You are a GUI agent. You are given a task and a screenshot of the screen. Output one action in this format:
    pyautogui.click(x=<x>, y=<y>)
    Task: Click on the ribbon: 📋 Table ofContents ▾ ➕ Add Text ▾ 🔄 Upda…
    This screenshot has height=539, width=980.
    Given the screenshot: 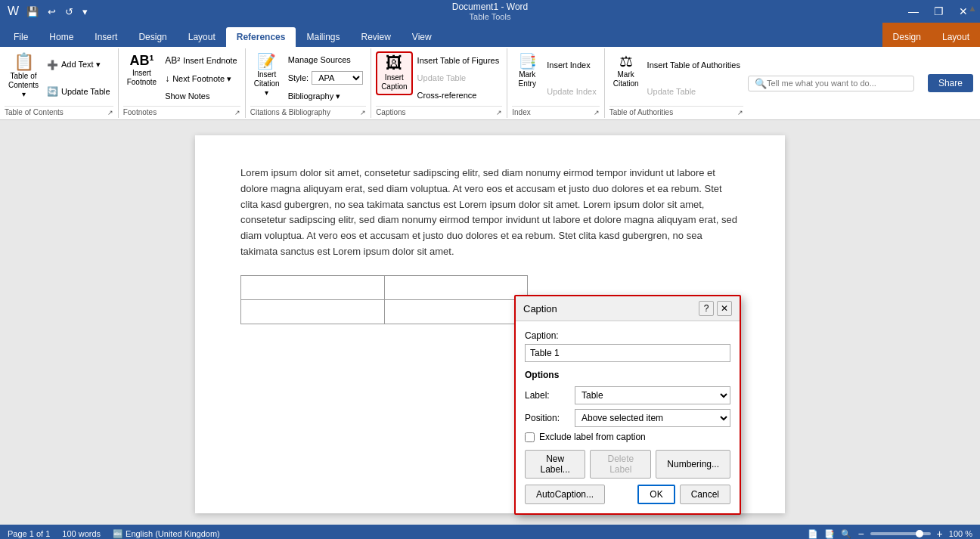 What is the action you would take?
    pyautogui.click(x=490, y=83)
    